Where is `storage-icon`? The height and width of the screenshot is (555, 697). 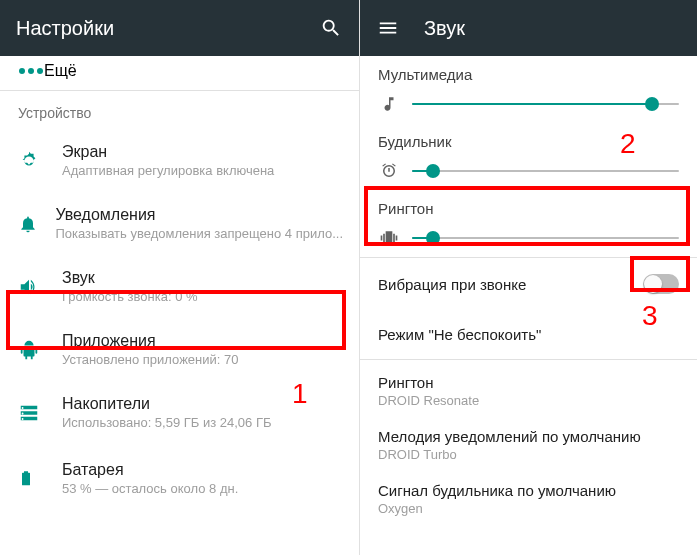 storage-icon is located at coordinates (29, 413).